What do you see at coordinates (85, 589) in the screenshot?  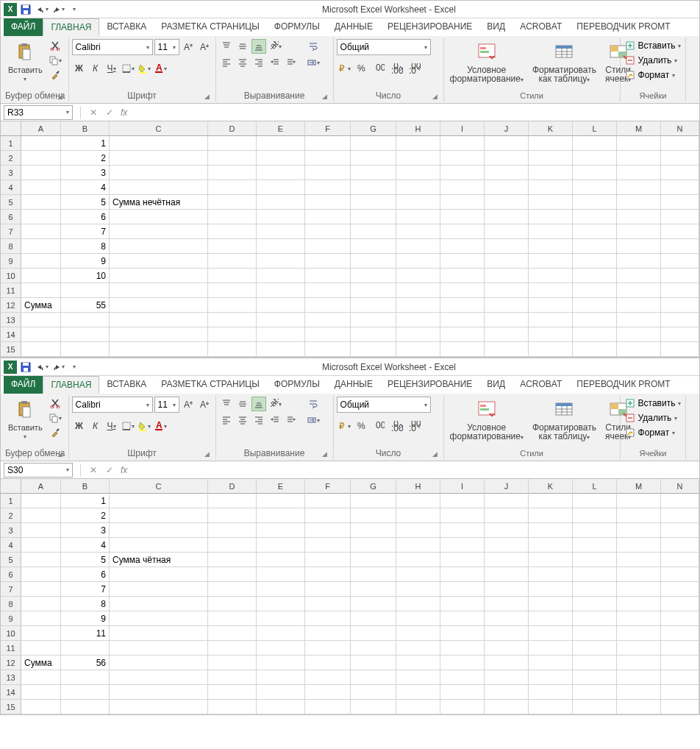 I see `cell: 7` at bounding box center [85, 589].